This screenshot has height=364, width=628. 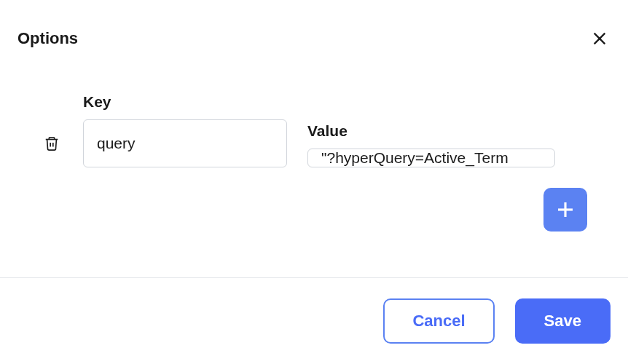 What do you see at coordinates (431, 158) in the screenshot?
I see `value-input` at bounding box center [431, 158].